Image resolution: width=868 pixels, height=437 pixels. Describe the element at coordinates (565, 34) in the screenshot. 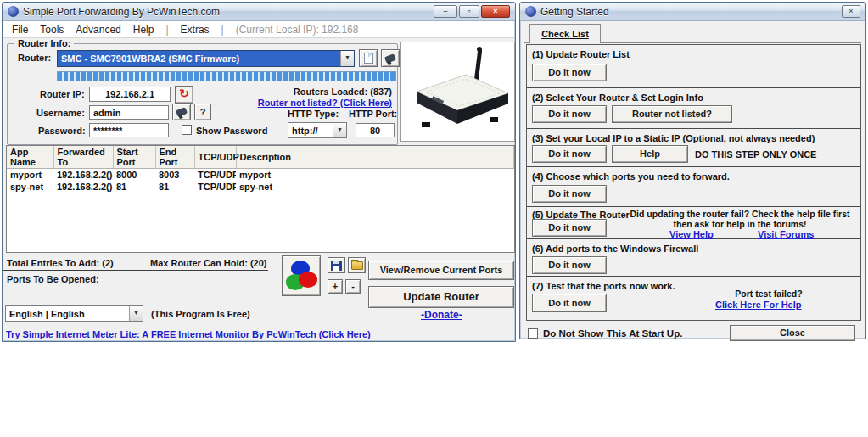

I see `tab-check-list: Check List` at that location.